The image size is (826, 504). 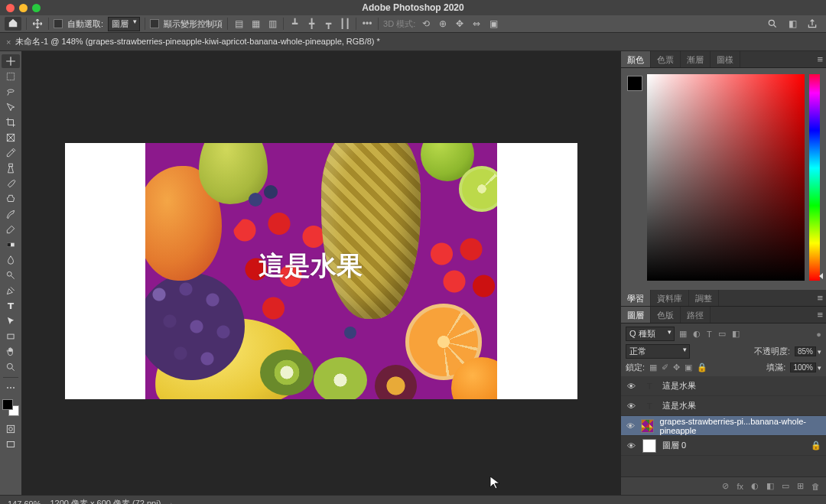 What do you see at coordinates (683, 333) in the screenshot?
I see `filter-pixel-icon: ▦` at bounding box center [683, 333].